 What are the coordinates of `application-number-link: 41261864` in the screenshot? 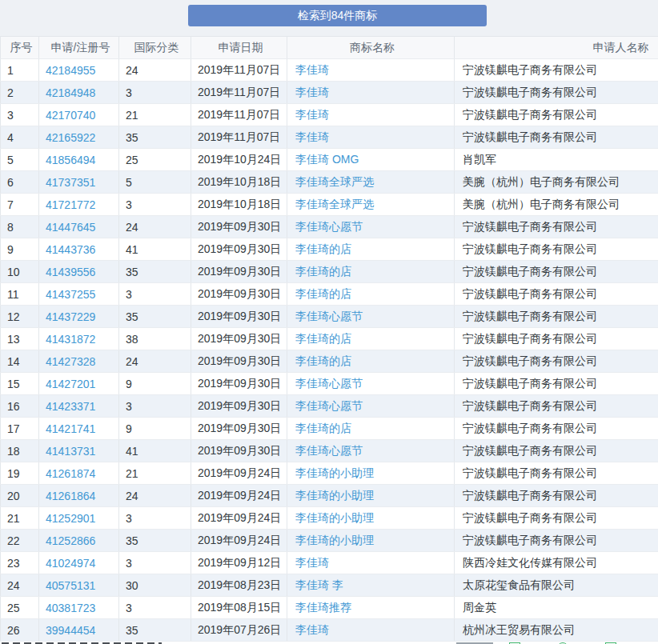 It's located at (70, 496).